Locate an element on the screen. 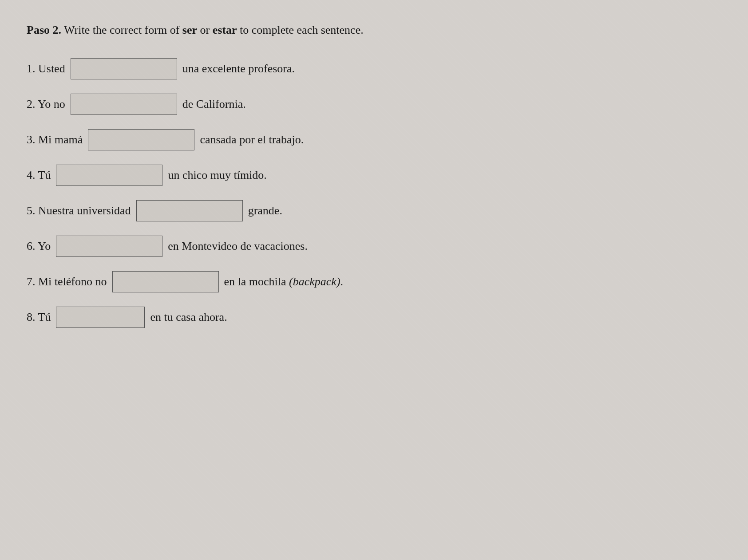 The height and width of the screenshot is (560, 748). sentence-number-3: 3. Mi mamá is located at coordinates (55, 140).